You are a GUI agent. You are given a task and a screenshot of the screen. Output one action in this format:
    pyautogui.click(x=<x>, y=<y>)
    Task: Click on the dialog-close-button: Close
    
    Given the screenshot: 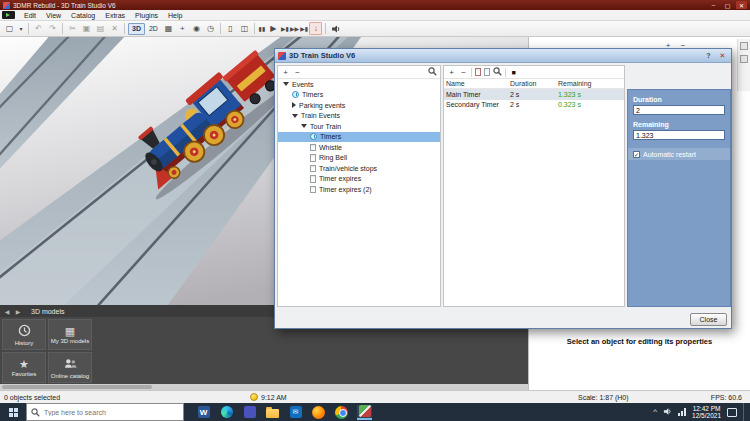 What is the action you would take?
    pyautogui.click(x=708, y=320)
    